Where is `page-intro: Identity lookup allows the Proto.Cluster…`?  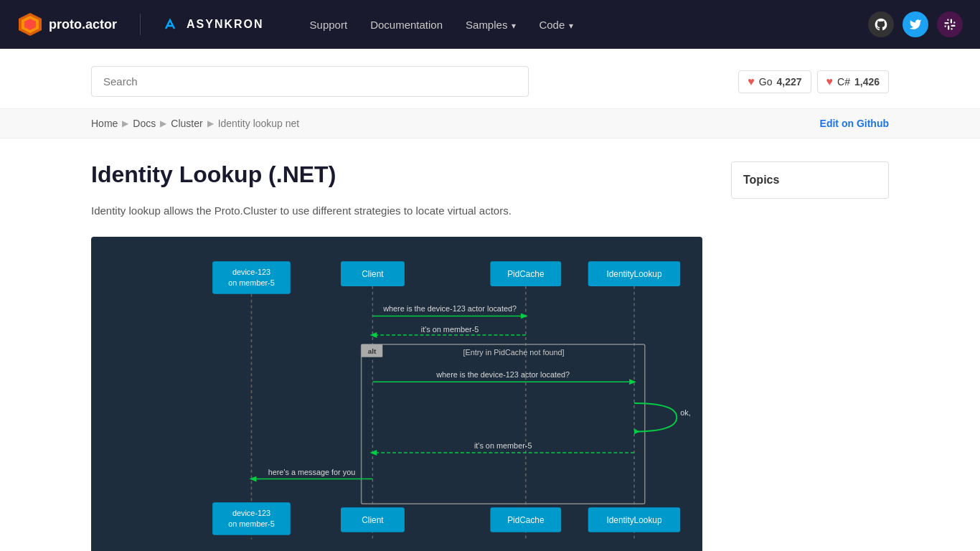
page-intro: Identity lookup allows the Proto.Cluster… is located at coordinates (397, 211).